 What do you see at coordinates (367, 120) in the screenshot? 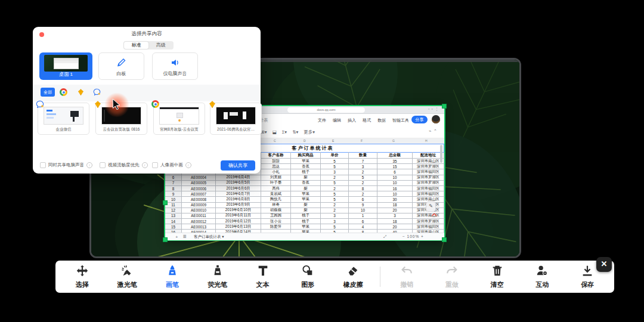
I see `menu-format: 格式` at bounding box center [367, 120].